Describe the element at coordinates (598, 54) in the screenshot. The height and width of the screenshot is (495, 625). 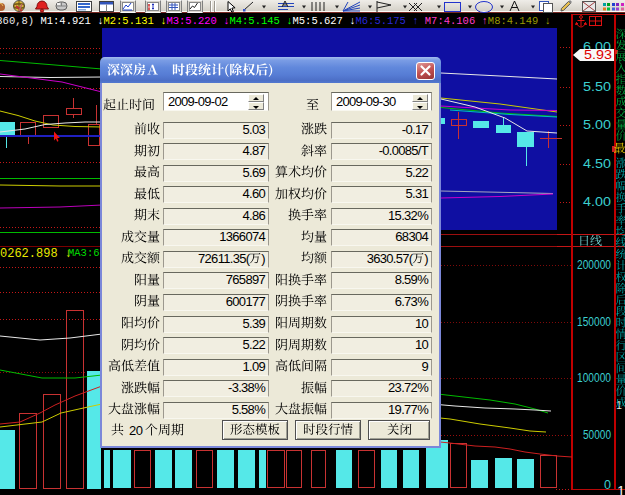
I see `svg-text: 5.93` at that location.